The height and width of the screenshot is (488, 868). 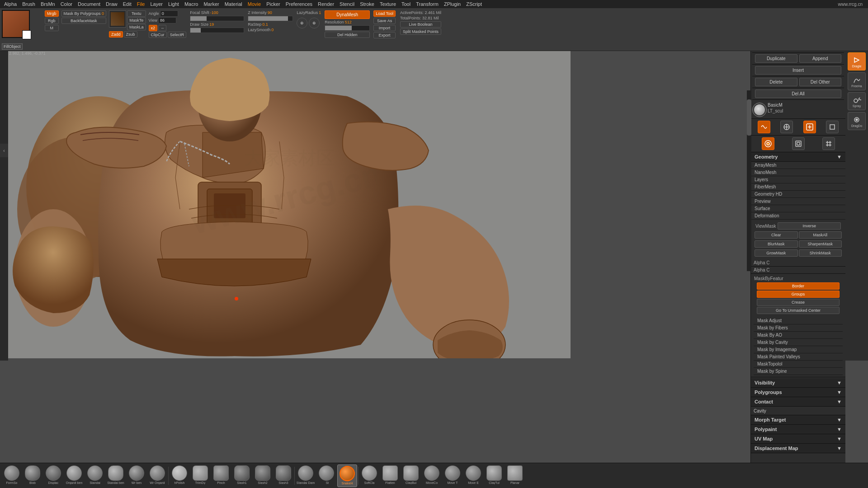 What do you see at coordinates (798, 310) in the screenshot?
I see `go-to-unmasked-btn: Go To Unmasked Center` at bounding box center [798, 310].